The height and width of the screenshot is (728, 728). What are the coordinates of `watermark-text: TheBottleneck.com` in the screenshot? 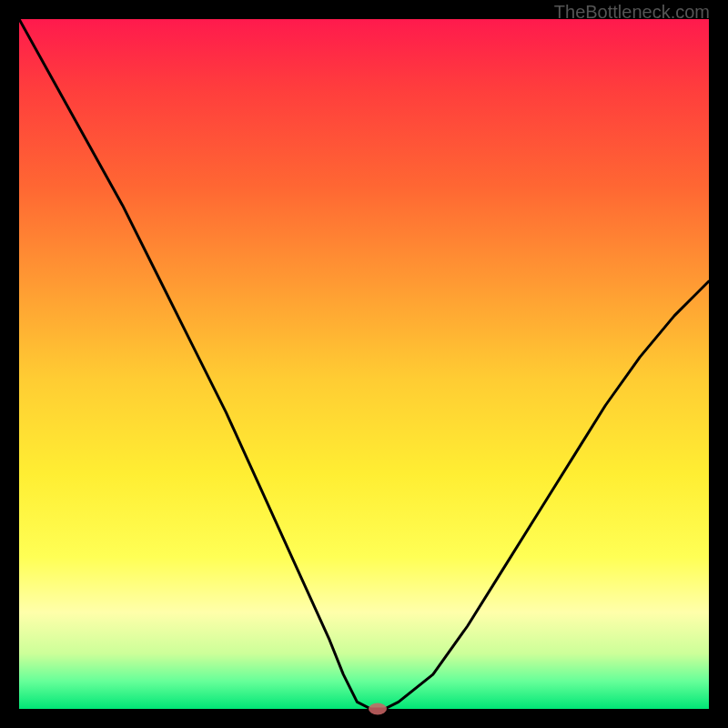 It's located at (632, 13).